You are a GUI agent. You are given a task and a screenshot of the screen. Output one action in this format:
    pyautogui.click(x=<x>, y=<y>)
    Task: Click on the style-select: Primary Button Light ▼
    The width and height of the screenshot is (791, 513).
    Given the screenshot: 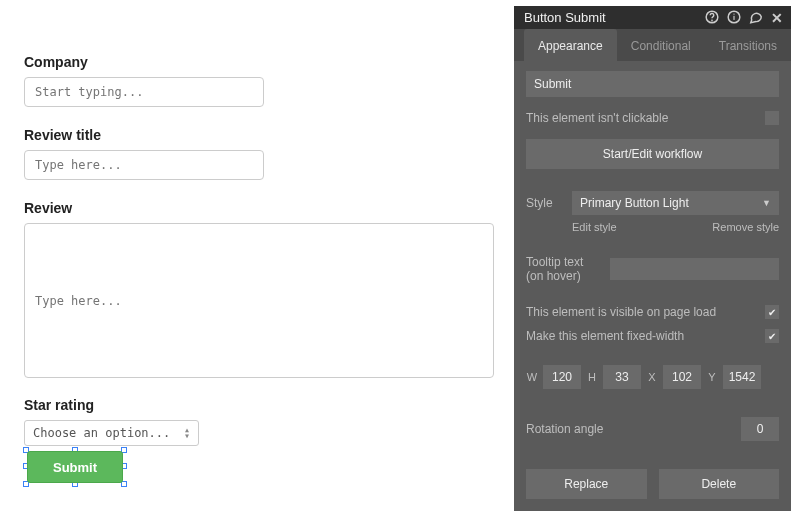 What is the action you would take?
    pyautogui.click(x=676, y=203)
    